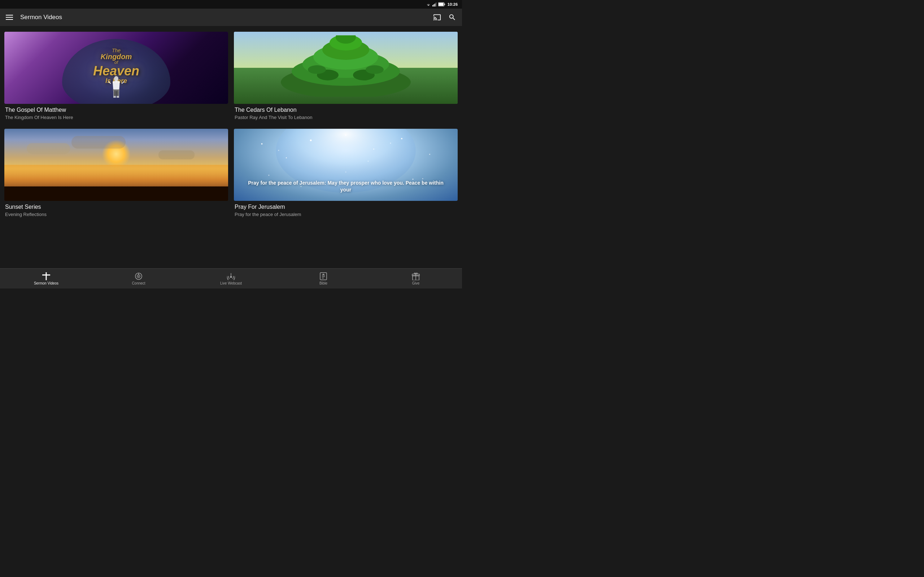 This screenshot has width=924, height=577. What do you see at coordinates (323, 283) in the screenshot?
I see `nav-label-bible: Bible` at bounding box center [323, 283].